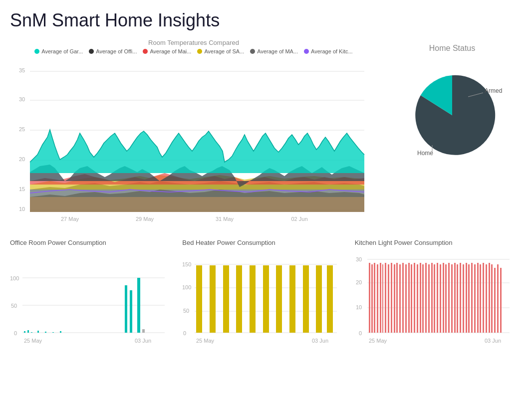 The width and height of the screenshot is (532, 405). Describe the element at coordinates (438, 242) in the screenshot. I see `kitchen-chart-title: Kitchen Light Power Consumption` at that location.